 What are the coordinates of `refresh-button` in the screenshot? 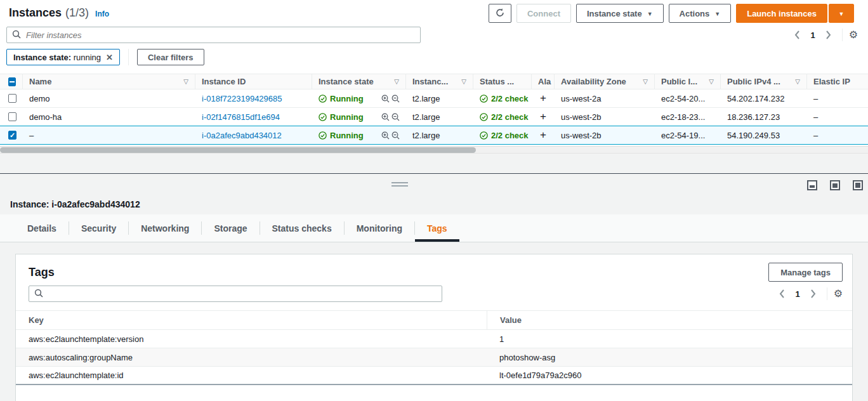 It's located at (500, 13).